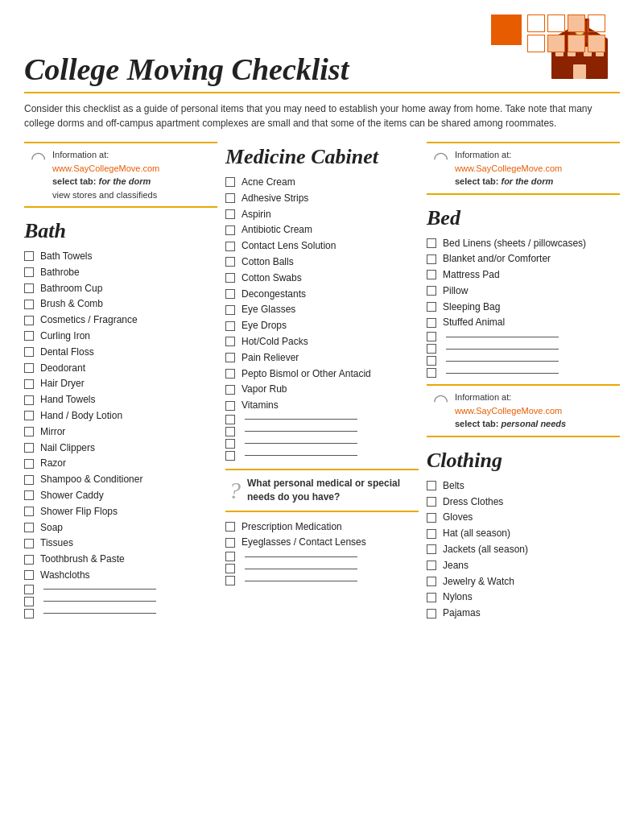  What do you see at coordinates (509, 168) in the screenshot?
I see `info-url-rt: www.SayCollegeMove.com` at bounding box center [509, 168].